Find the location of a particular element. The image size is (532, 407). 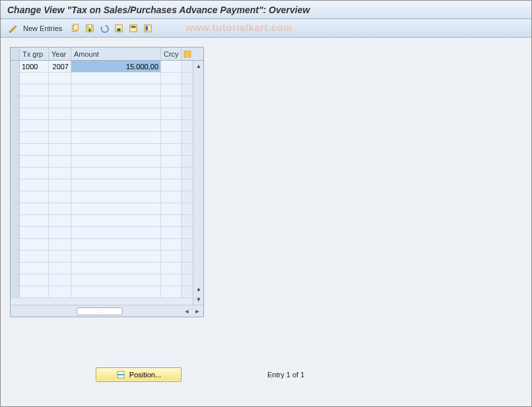

scroll-down-icon-upper: ▲ is located at coordinates (198, 289).